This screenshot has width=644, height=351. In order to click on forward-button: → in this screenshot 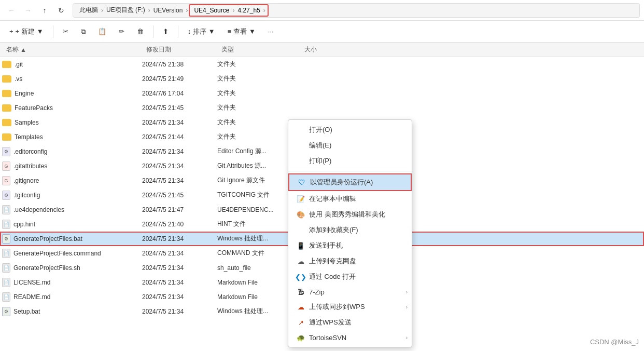, I will do `click(28, 10)`.